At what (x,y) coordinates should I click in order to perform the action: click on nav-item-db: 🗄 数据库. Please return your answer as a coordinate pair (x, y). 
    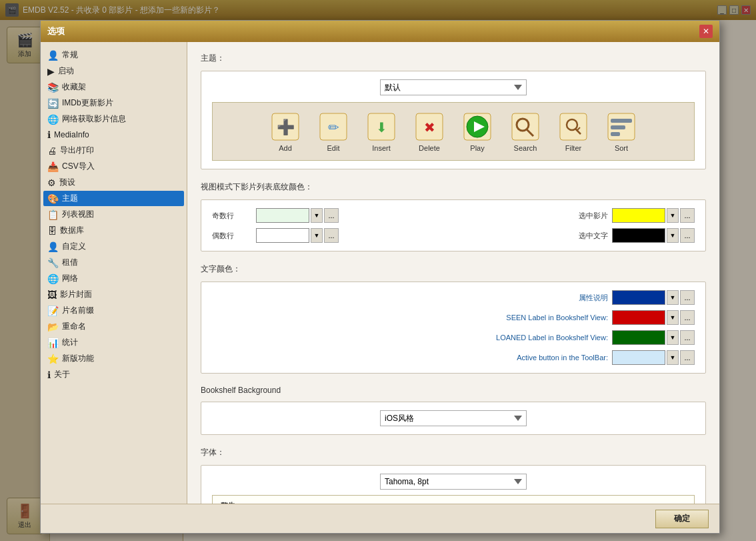
    Looking at the image, I should click on (113, 231).